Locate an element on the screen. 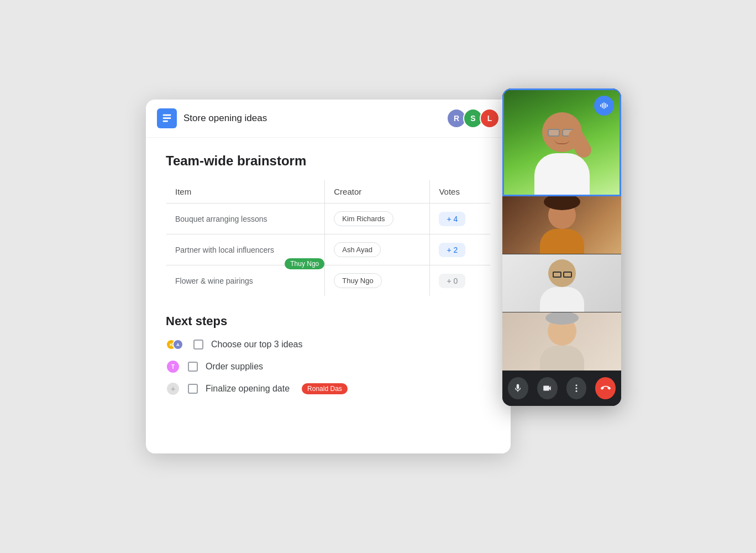 Image resolution: width=756 pixels, height=553 pixels. checklist-item: T Order supplies is located at coordinates (328, 367).